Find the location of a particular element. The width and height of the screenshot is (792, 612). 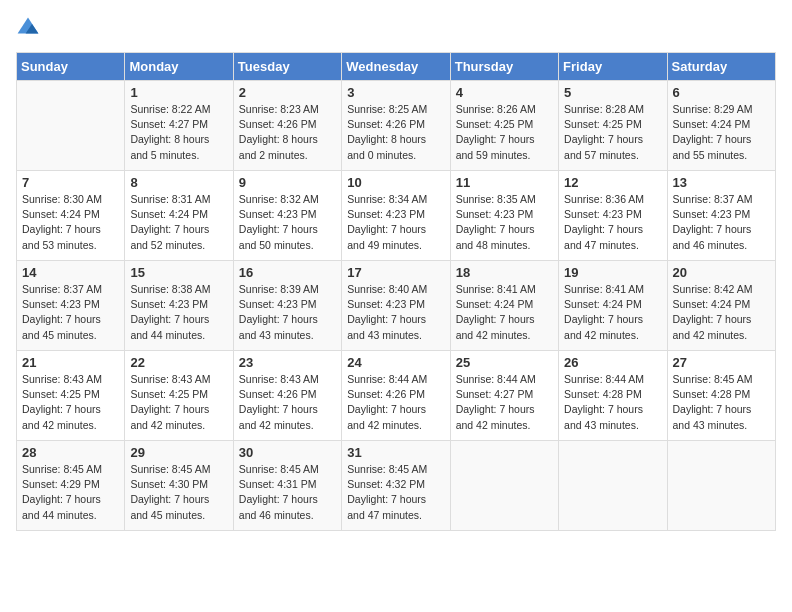

cell-line: Sunrise: 8:29 AM is located at coordinates (713, 109).